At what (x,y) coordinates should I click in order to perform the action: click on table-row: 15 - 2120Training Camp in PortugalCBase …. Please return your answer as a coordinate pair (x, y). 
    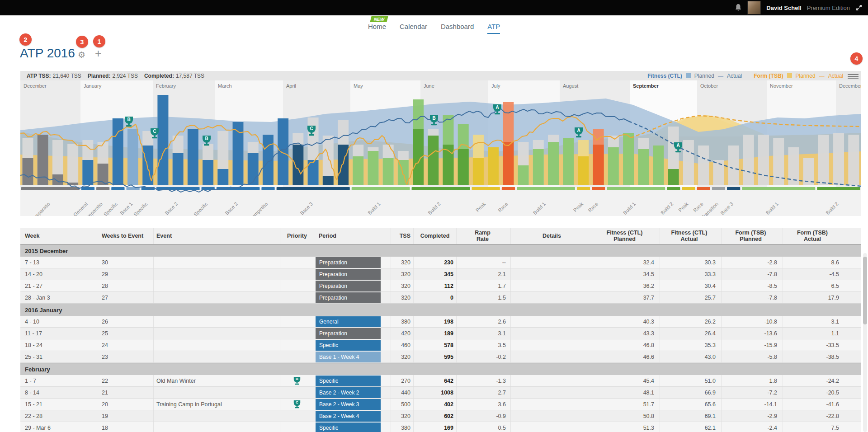
    Looking at the image, I should click on (441, 404).